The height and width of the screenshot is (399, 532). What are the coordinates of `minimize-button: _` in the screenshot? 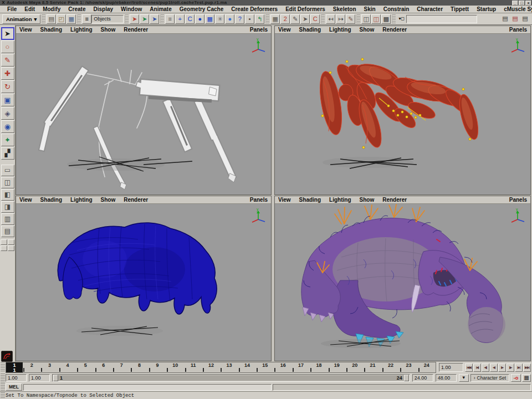 It's located at (515, 3).